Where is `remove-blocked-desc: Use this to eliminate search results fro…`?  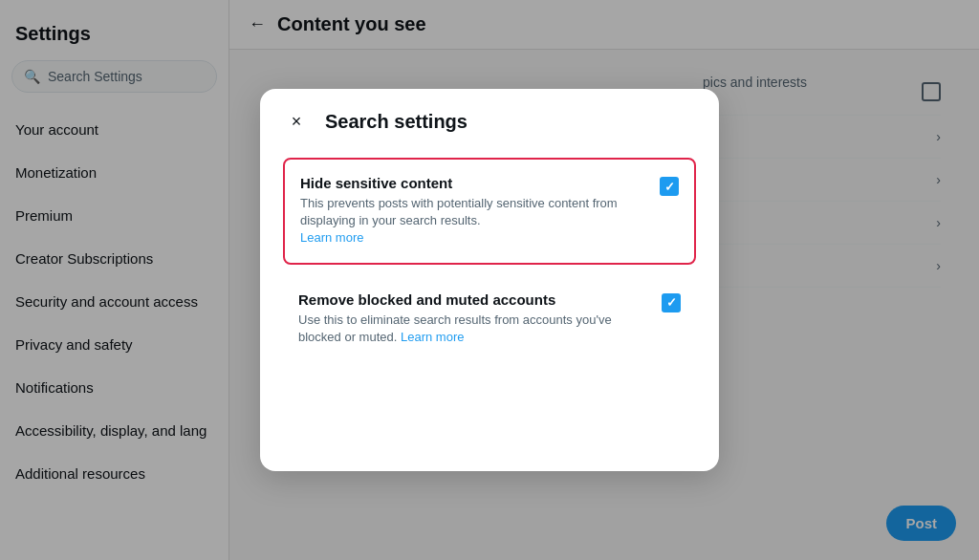 remove-blocked-desc: Use this to eliminate search results fro… is located at coordinates (472, 329).